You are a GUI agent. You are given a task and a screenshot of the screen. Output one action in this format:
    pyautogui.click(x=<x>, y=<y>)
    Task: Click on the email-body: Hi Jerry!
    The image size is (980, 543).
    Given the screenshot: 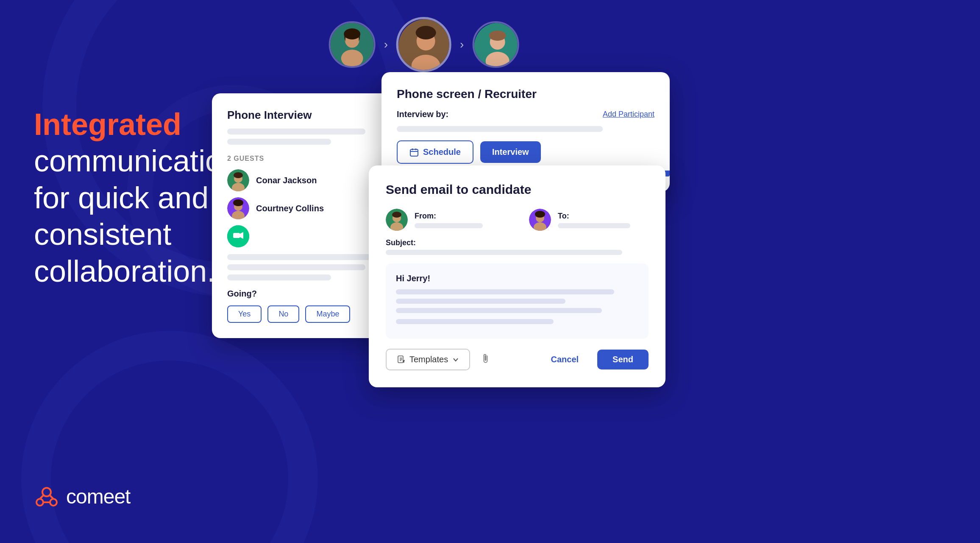 What is the action you would take?
    pyautogui.click(x=517, y=301)
    